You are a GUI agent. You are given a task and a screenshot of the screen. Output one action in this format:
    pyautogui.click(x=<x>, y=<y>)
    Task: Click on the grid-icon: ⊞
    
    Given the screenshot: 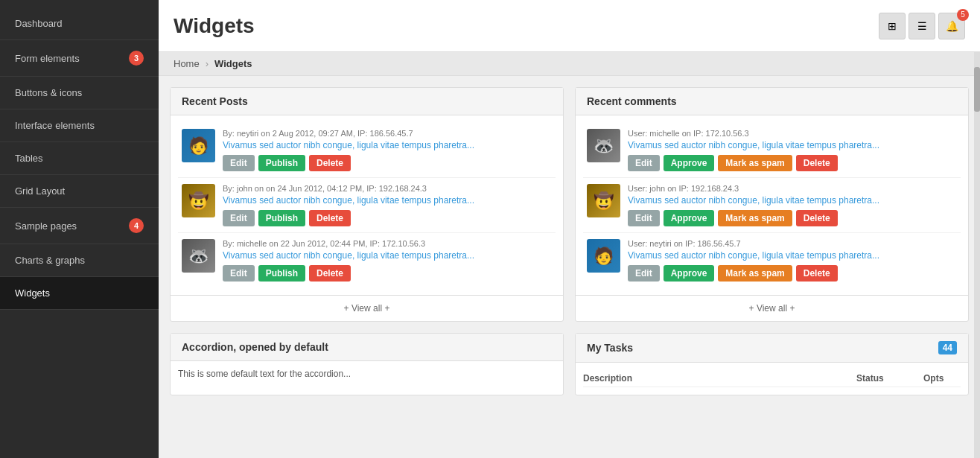 What is the action you would take?
    pyautogui.click(x=892, y=26)
    